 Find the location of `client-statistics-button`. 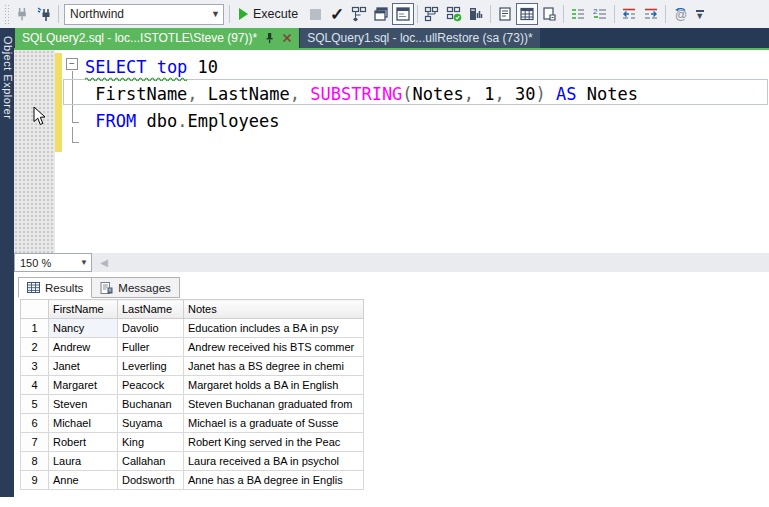

client-statistics-button is located at coordinates (476, 14).